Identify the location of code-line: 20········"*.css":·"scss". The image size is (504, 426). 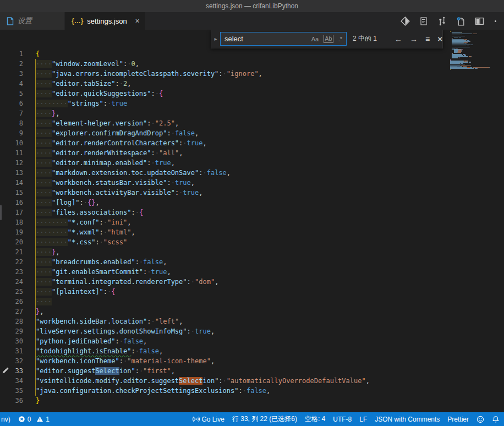
(226, 242).